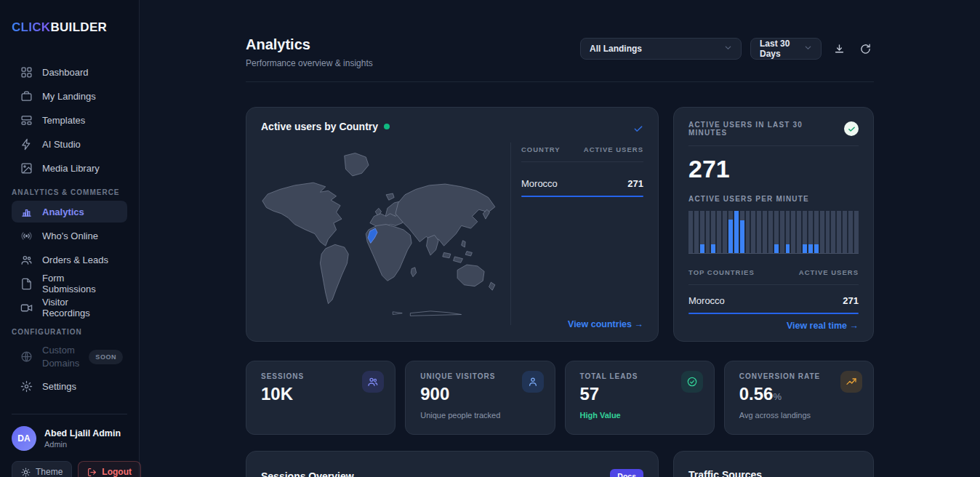 This screenshot has width=980, height=477. I want to click on stat-card-unique-visitors: UNIQUE VISITORS 900 Unique people tracke…, so click(480, 398).